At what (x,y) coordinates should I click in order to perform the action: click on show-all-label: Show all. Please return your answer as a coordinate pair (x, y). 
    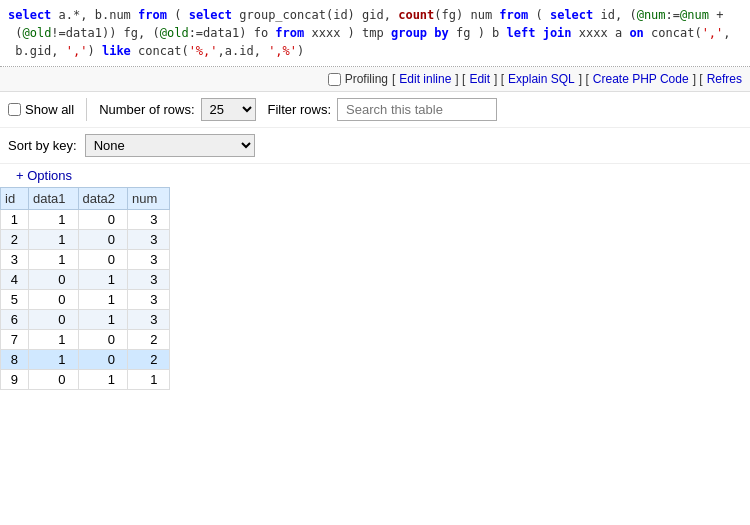
    Looking at the image, I should click on (41, 110).